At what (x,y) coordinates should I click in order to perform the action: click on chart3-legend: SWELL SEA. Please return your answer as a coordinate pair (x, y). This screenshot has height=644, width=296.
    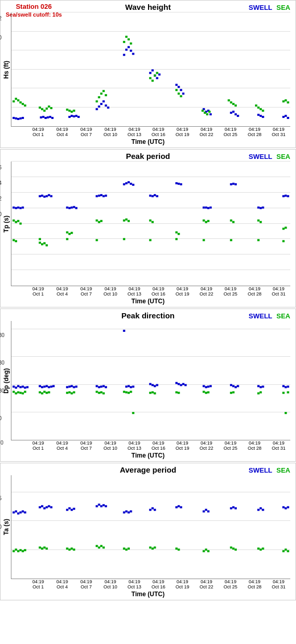
    Looking at the image, I should click on (270, 316).